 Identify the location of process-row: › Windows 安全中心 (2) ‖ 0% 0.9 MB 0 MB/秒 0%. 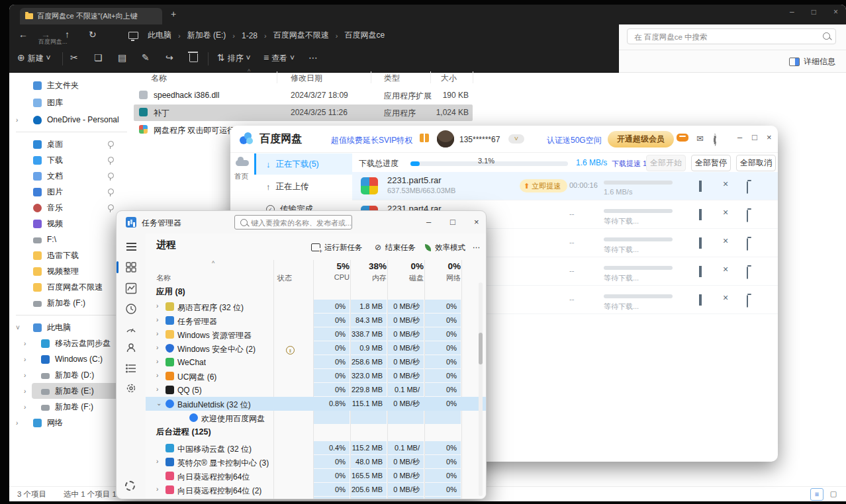
(316, 348).